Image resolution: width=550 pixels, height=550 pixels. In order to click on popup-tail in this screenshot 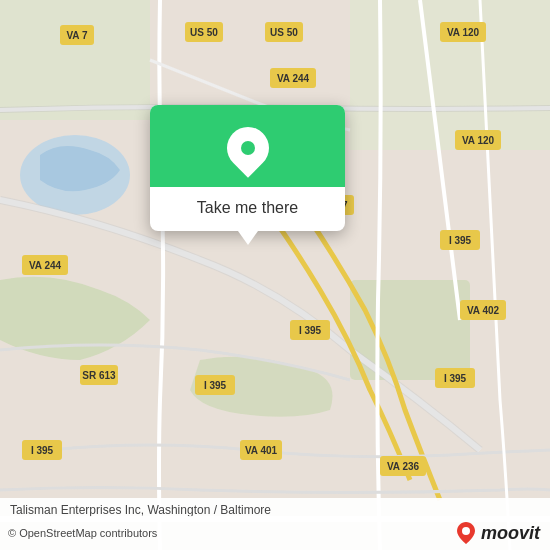, I will do `click(248, 238)`.